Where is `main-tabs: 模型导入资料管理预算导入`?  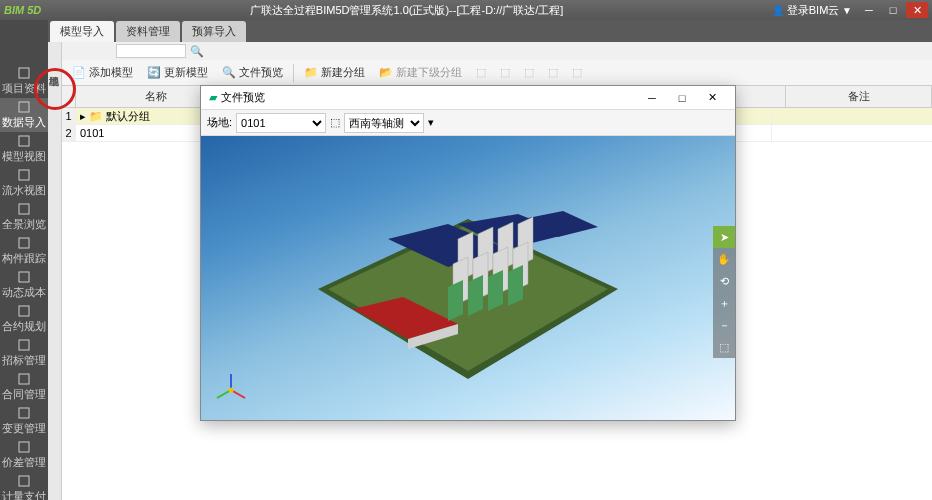 main-tabs: 模型导入资料管理预算导入 is located at coordinates (466, 31).